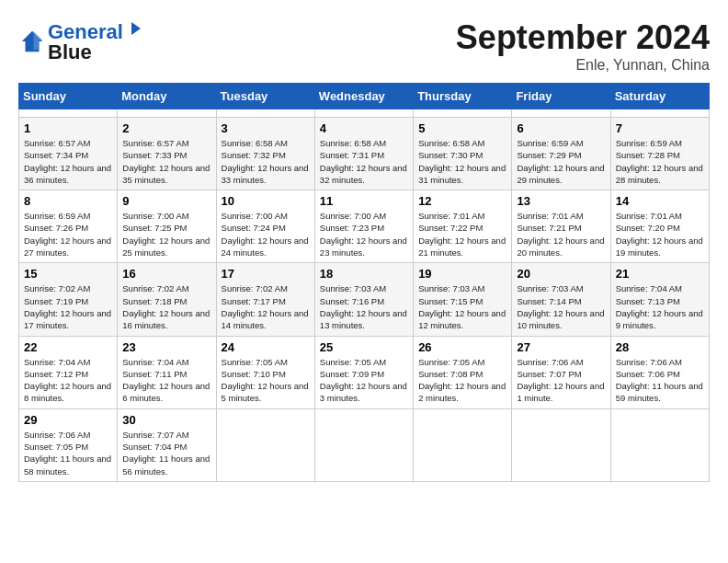 This screenshot has height=563, width=728. What do you see at coordinates (364, 226) in the screenshot?
I see `calendar-week-row: 8Sunrise: 6:59 AMSunset: 7:26 PMDaylight…` at bounding box center [364, 226].